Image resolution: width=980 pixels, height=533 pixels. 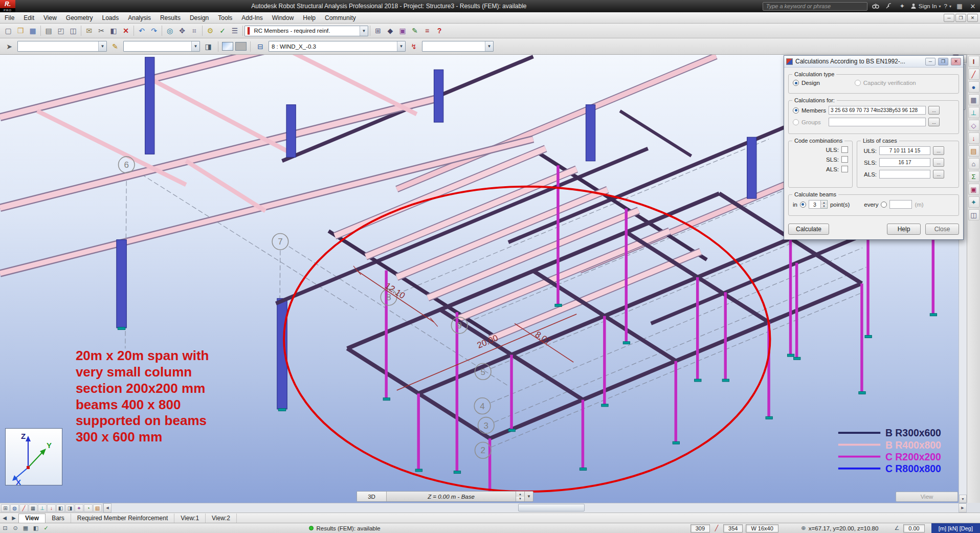 What do you see at coordinates (114, 31) in the screenshot?
I see `copy-icon: ◧` at bounding box center [114, 31].